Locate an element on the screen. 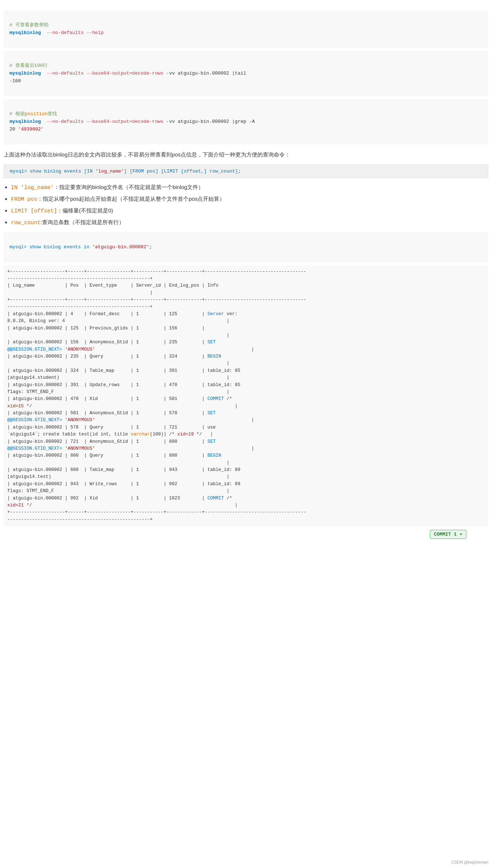 This screenshot has height=868, width=492. cmd-3: mysqlbinlog --no-defaults --base64-outpu… is located at coordinates (132, 125).